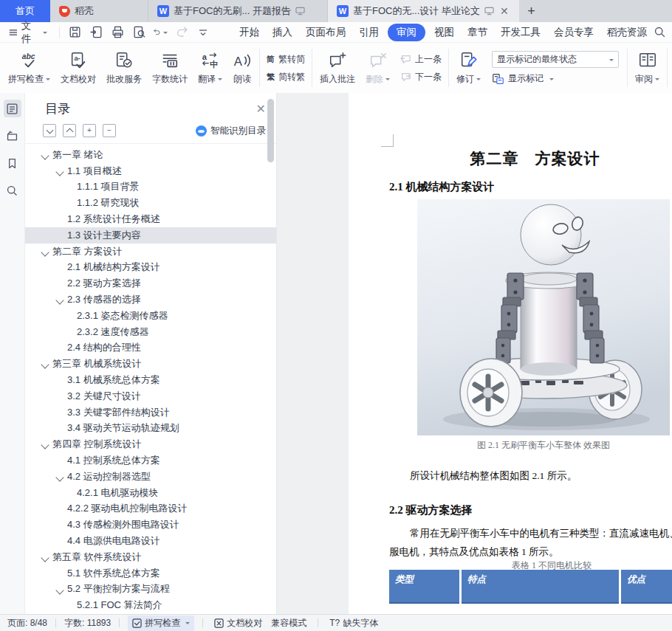 The height and width of the screenshot is (631, 672). I want to click on status-missing-font-label: 缺失字体, so click(360, 623).